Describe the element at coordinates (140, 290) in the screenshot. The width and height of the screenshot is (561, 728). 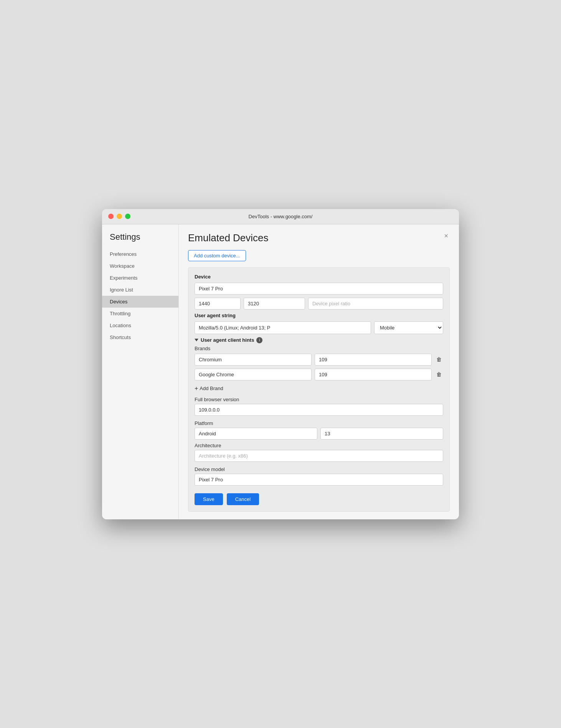
I see `sidebar-item-ignore-list: Ignore List` at that location.